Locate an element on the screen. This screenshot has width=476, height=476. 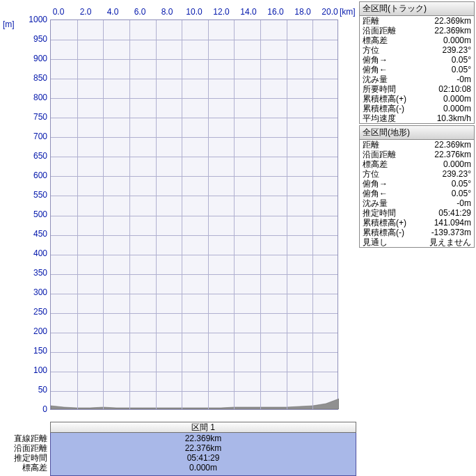
row-value: -0m is located at coordinates (463, 79).